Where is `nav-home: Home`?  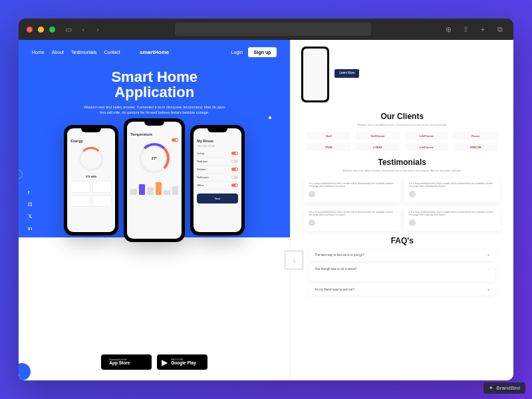 nav-home: Home is located at coordinates (39, 52).